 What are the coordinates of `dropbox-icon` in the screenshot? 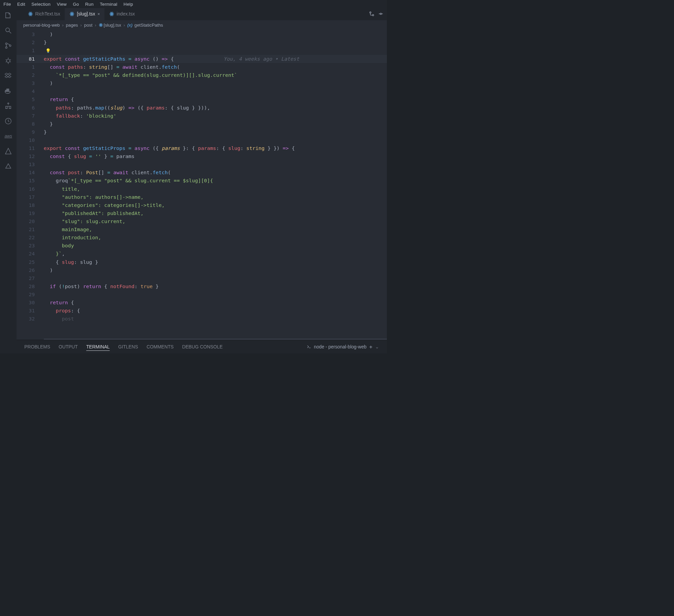 It's located at (8, 75).